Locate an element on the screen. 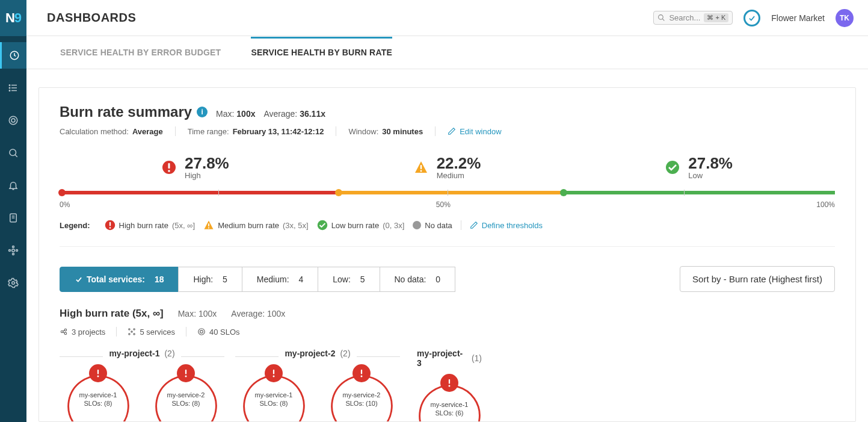  filter-high: High: 5 is located at coordinates (210, 279).